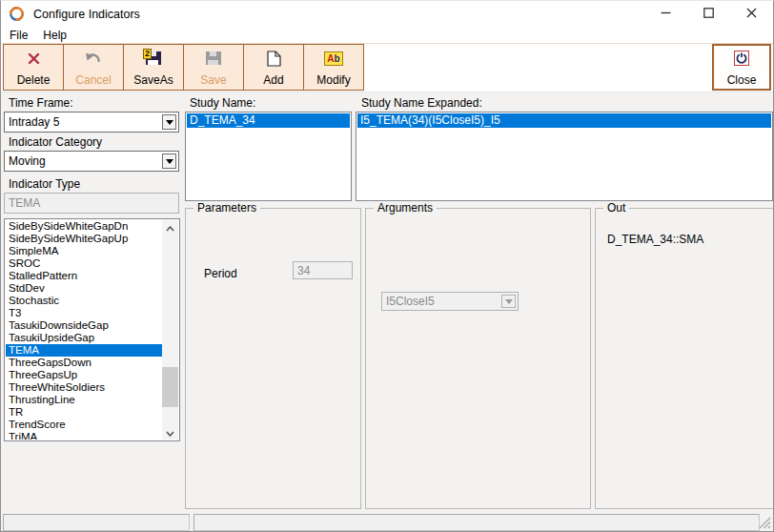  I want to click on list-item: SimpleMA, so click(84, 252).